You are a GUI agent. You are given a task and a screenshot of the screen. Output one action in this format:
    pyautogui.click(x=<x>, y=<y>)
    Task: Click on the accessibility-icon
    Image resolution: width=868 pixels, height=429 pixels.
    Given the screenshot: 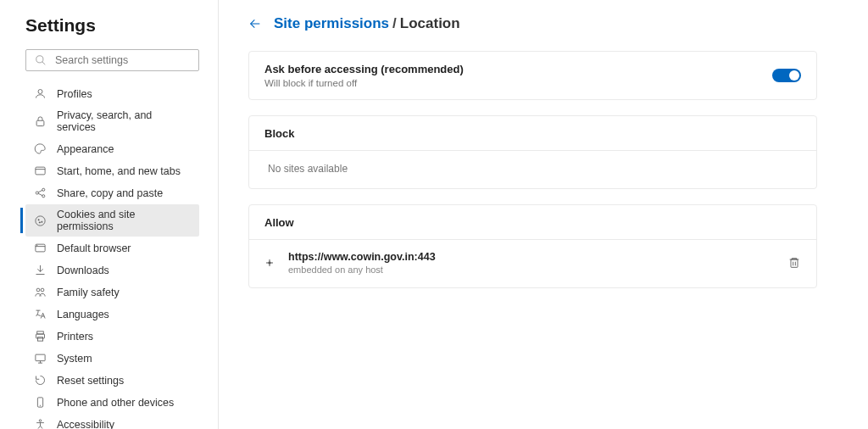 What is the action you would take?
    pyautogui.click(x=41, y=424)
    